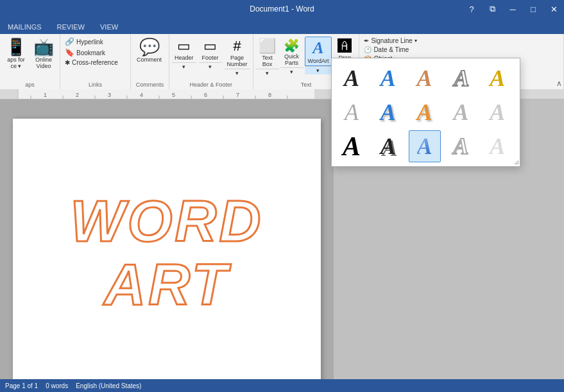  What do you see at coordinates (45, 95) in the screenshot?
I see `svg-text: 1` at bounding box center [45, 95].